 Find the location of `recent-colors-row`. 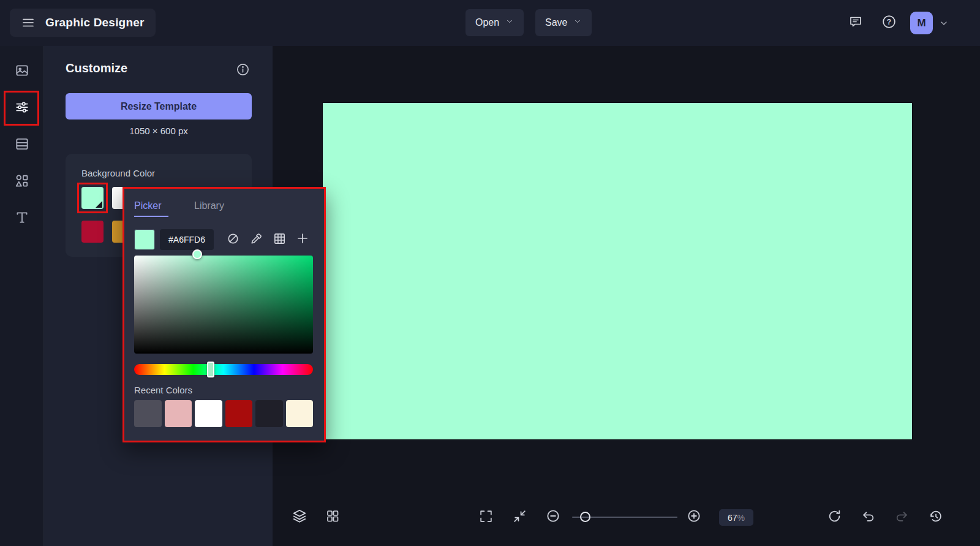

recent-colors-row is located at coordinates (224, 414).